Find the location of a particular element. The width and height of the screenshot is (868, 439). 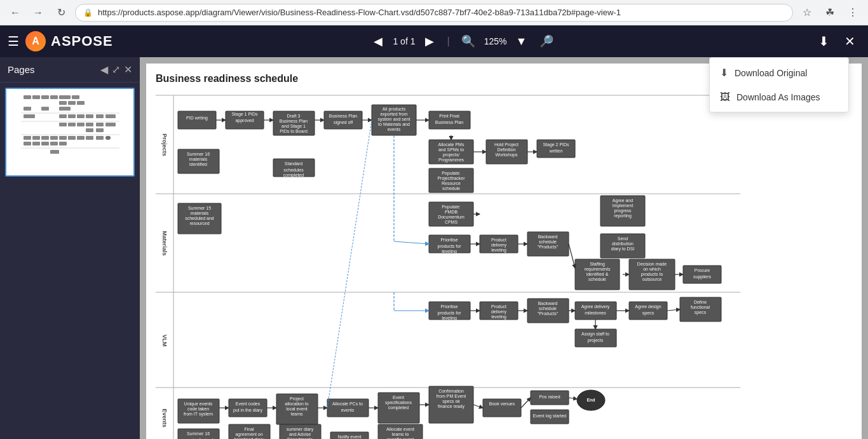

hamburger-icon: ☰ is located at coordinates (13, 41).